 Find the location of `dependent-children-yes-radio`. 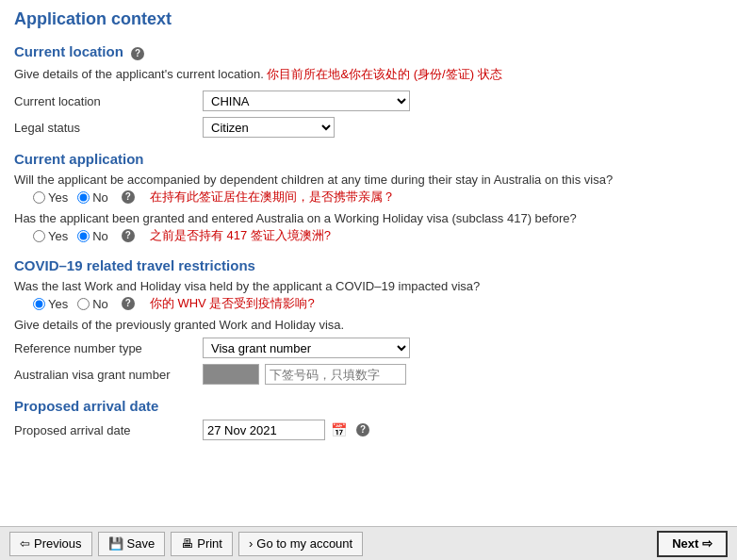

dependent-children-yes-radio is located at coordinates (40, 198).